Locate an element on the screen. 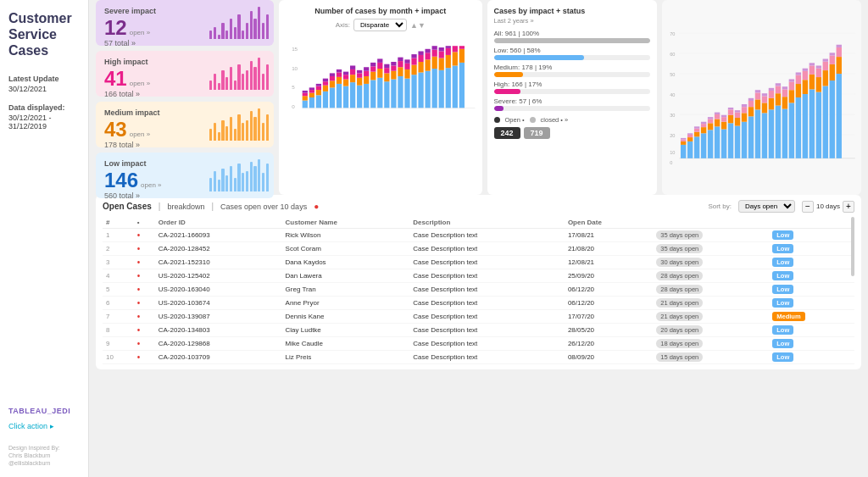 This screenshot has height=477, width=868. table-row: 9 • CA-2020-129868 Mike Caudle Case Desc… is located at coordinates (478, 344).